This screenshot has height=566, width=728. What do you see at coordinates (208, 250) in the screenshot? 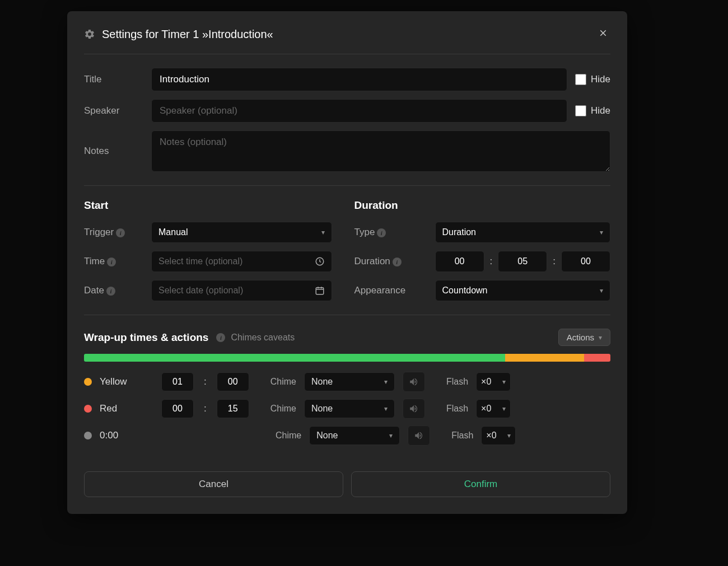
I see `start-column: Start Triggeri Manual ▾ Timei Select tim…` at bounding box center [208, 250].